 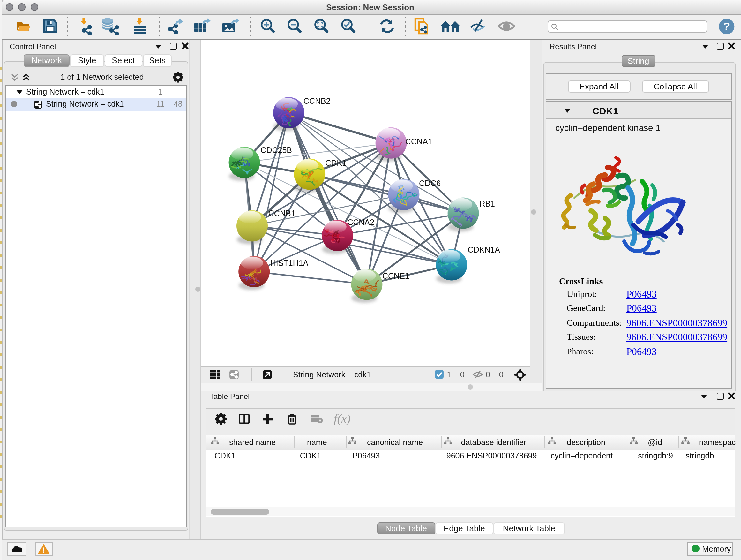 What do you see at coordinates (289, 263) in the screenshot?
I see `svg-text: HIST1H1A` at bounding box center [289, 263].